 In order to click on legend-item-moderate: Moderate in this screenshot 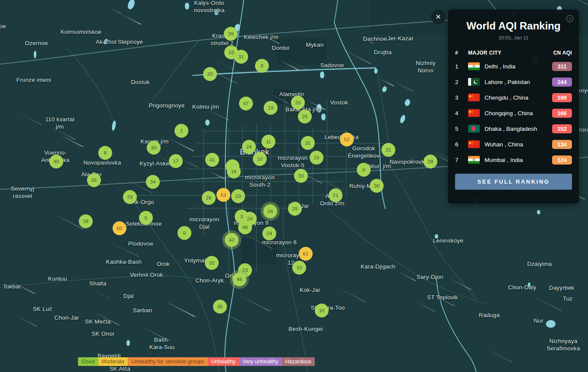, I will do `click(113, 362)`.